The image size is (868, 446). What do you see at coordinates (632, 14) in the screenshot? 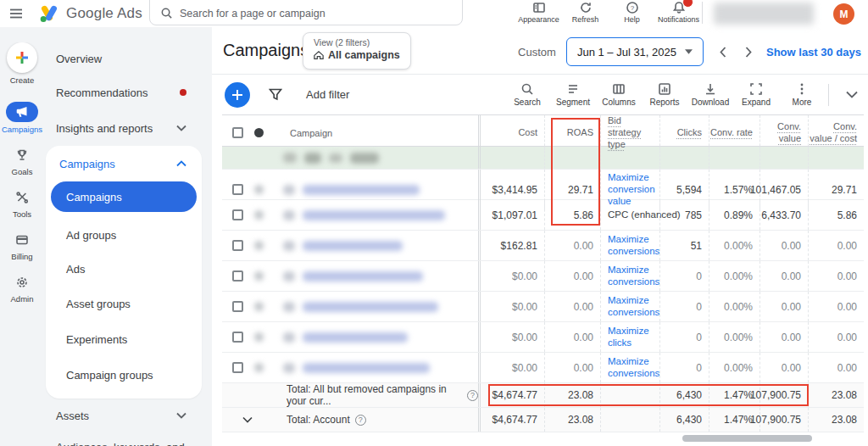
I see `help-button: ?Help` at bounding box center [632, 14].